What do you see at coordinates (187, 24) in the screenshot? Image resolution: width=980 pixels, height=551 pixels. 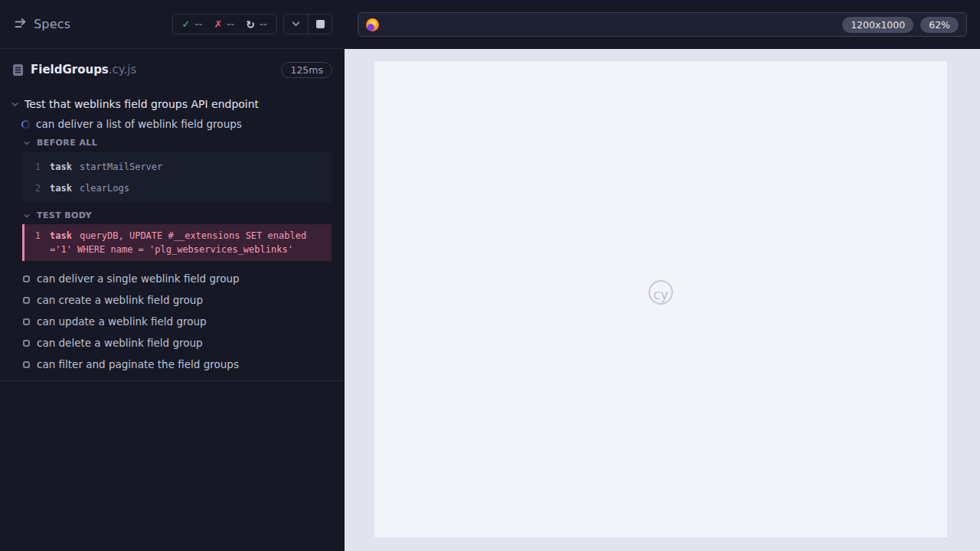 I see `passed-check-icon: ✓` at bounding box center [187, 24].